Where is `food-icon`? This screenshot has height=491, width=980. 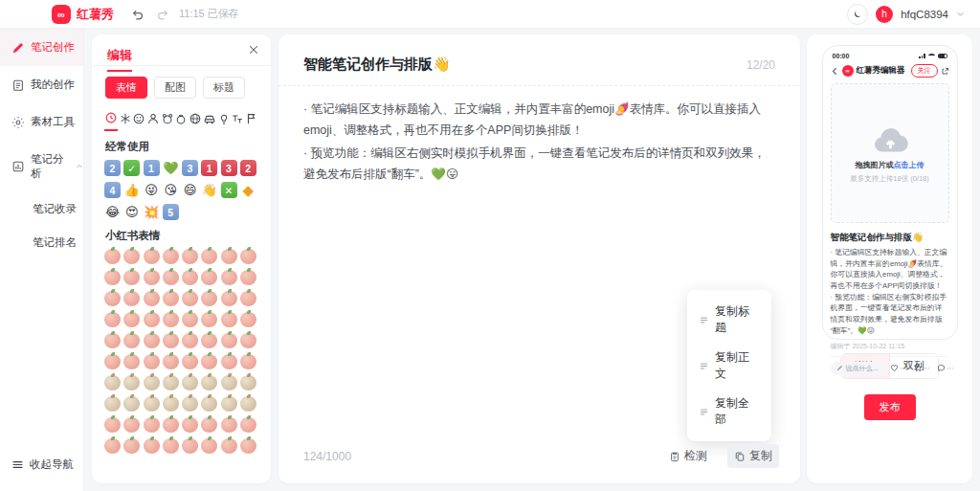 food-icon is located at coordinates (181, 121).